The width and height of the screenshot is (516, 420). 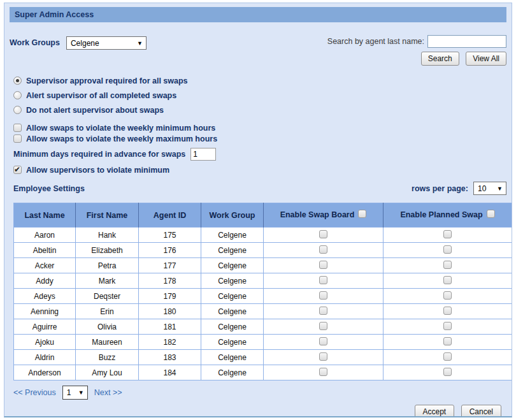 What do you see at coordinates (95, 110) in the screenshot?
I see `radio-label: Do not alert supervisor about swaps` at bounding box center [95, 110].